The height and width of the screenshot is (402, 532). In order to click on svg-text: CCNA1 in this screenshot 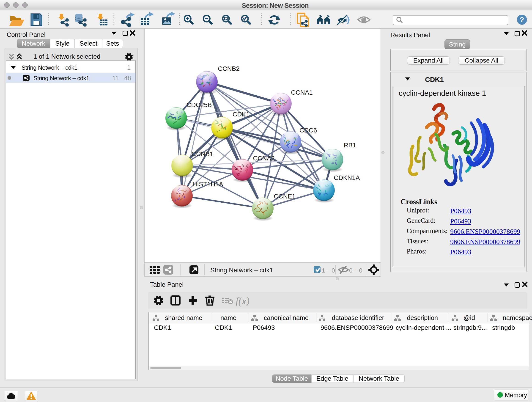, I will do `click(302, 92)`.